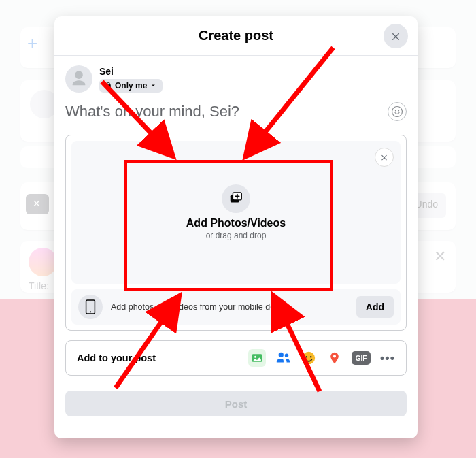 This screenshot has height=458, width=476. Describe the element at coordinates (397, 112) in the screenshot. I see `emoji-button` at that location.